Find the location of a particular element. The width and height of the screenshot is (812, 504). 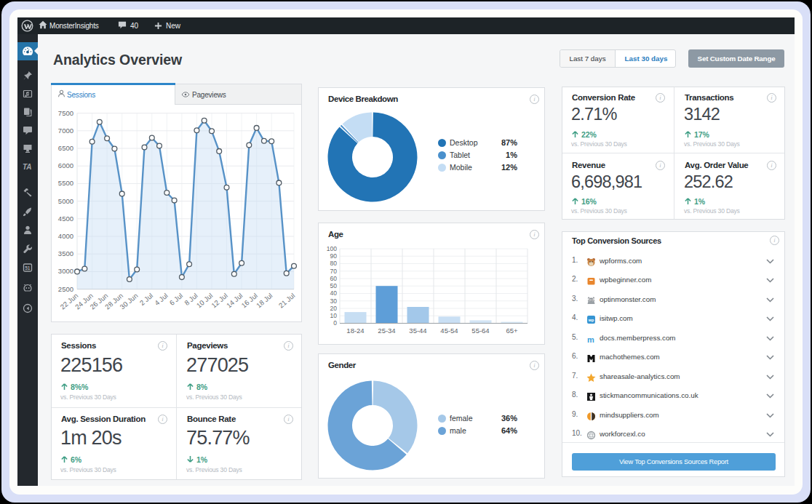

svg-text: 2 Jul is located at coordinates (146, 300).